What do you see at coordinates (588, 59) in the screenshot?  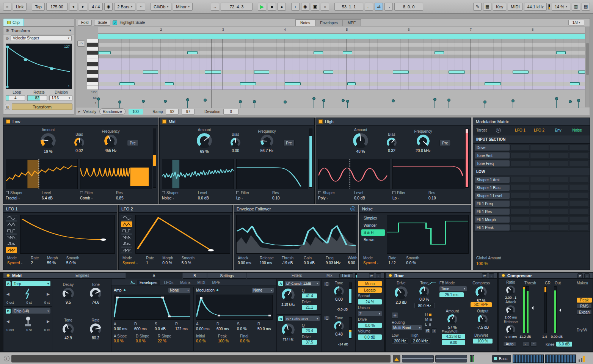 I see `scrollbar-thumb` at bounding box center [588, 59].